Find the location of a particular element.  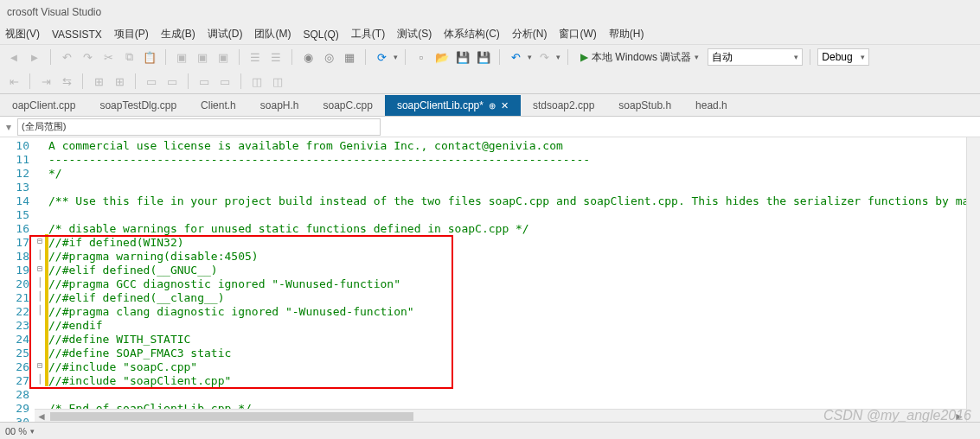

open-icon: 📂 is located at coordinates (442, 57).